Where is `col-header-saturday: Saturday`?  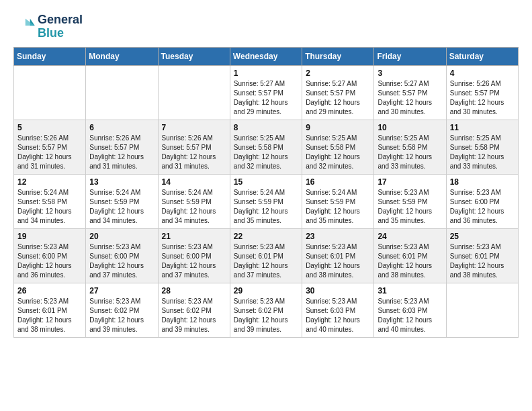 col-header-saturday: Saturday is located at coordinates (482, 56).